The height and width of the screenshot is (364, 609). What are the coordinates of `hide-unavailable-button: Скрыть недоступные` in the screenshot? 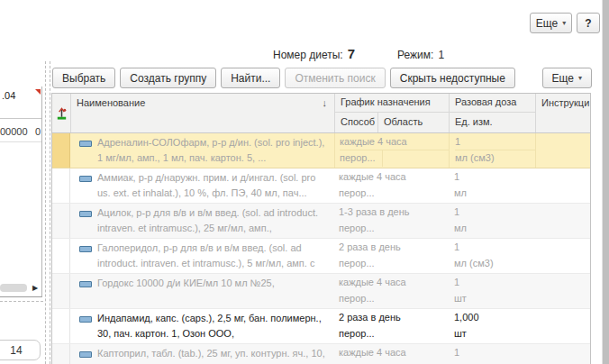 It's located at (452, 77).